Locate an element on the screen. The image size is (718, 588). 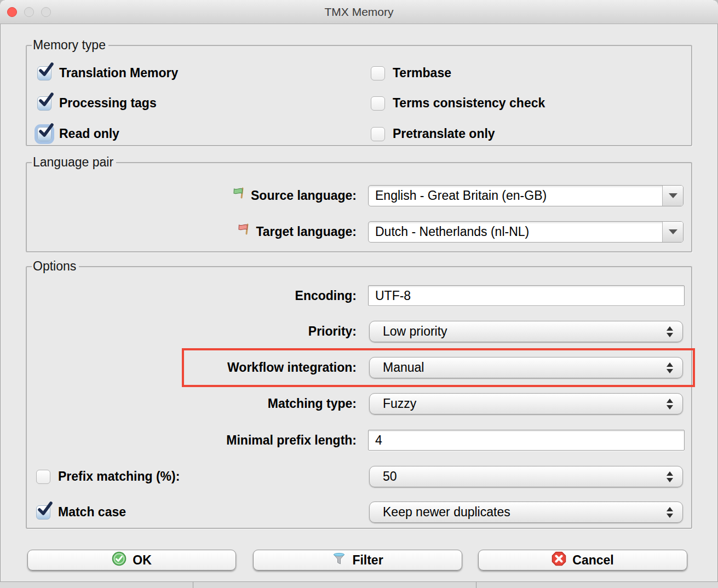
cancel-button-label: Cancel is located at coordinates (593, 561).